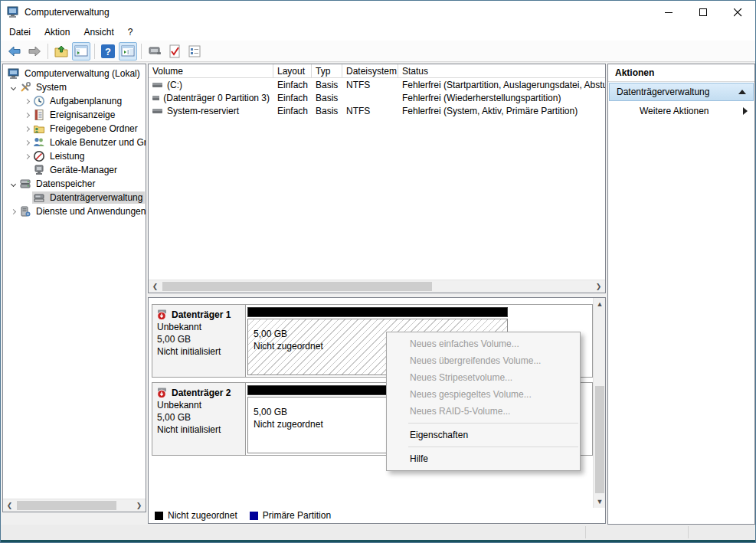  Describe the element at coordinates (155, 51) in the screenshot. I see `console-window-icon` at that location.